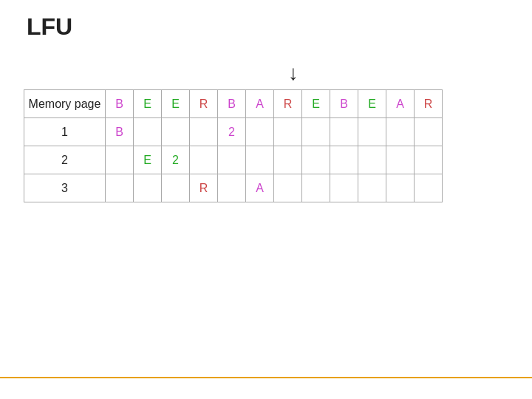 Image resolution: width=532 pixels, height=399 pixels. What do you see at coordinates (65, 132) in the screenshot?
I see `row-1-label: 1` at bounding box center [65, 132].